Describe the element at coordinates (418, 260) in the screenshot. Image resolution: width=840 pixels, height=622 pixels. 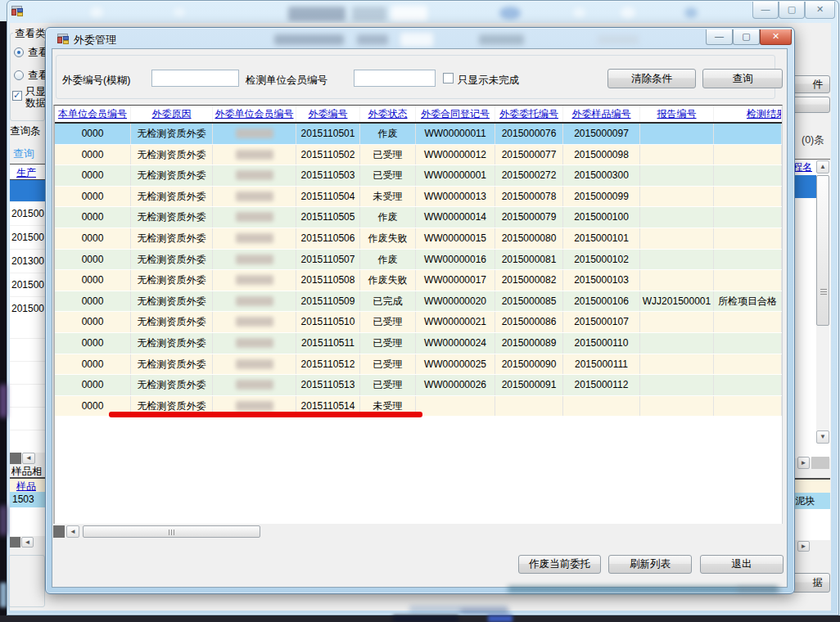
I see `table-row: 0000无检测资质外委2015110507作废WW000000162015000…` at that location.